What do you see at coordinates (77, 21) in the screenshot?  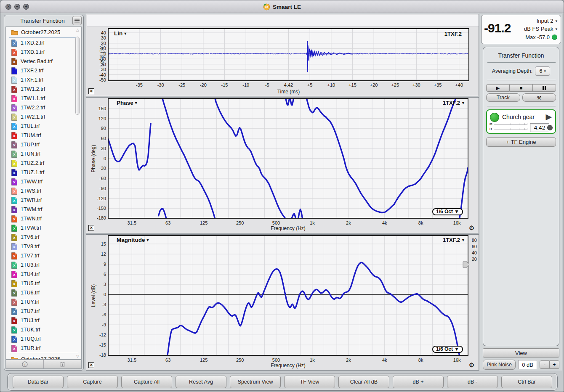 I see `menu-icon` at bounding box center [77, 21].